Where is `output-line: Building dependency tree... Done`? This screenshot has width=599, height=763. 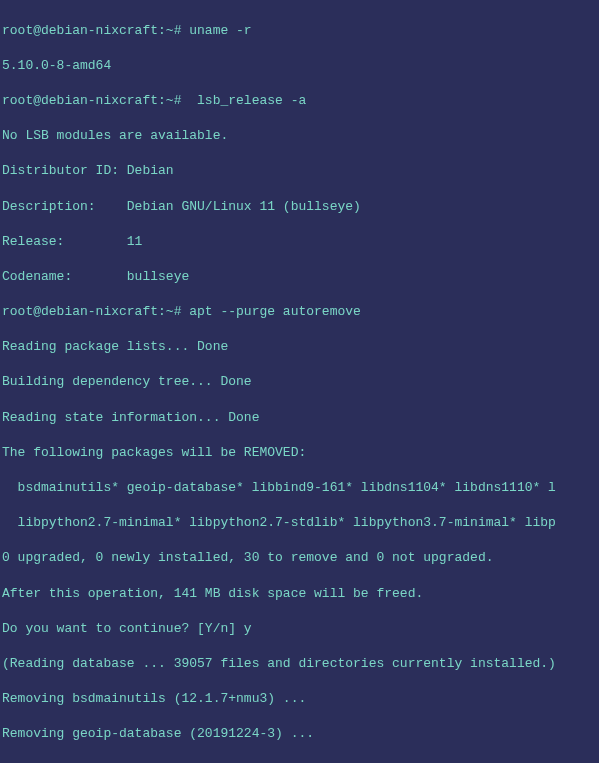
output-line: Building dependency tree... Done is located at coordinates (300, 382).